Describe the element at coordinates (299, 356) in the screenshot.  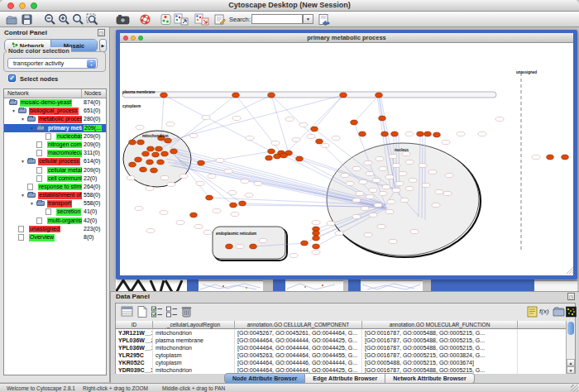
I see `table-cell: [GO:0045263, GO:0044464, GO:0044455, G..…` at that location.